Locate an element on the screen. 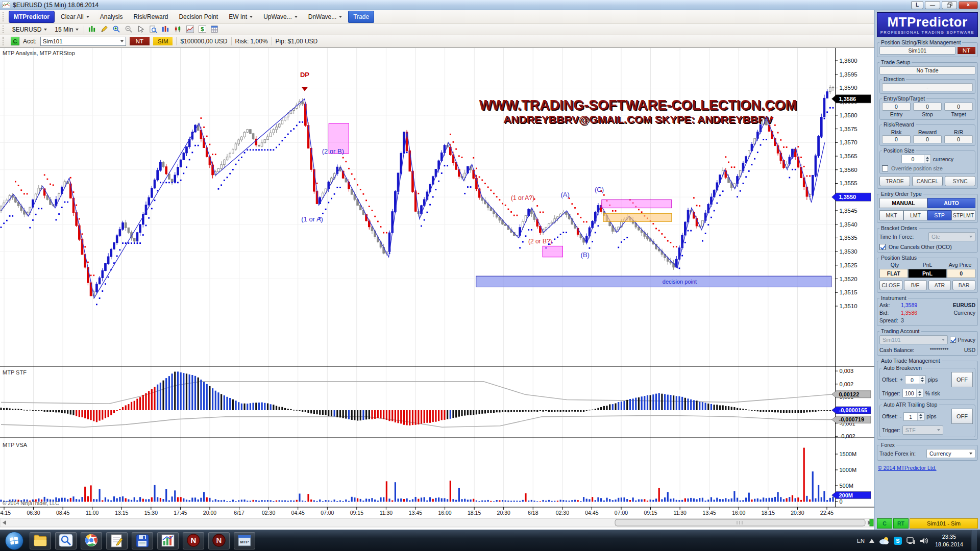 The width and height of the screenshot is (980, 551). menu-item-clear-all: Clear All is located at coordinates (75, 17).